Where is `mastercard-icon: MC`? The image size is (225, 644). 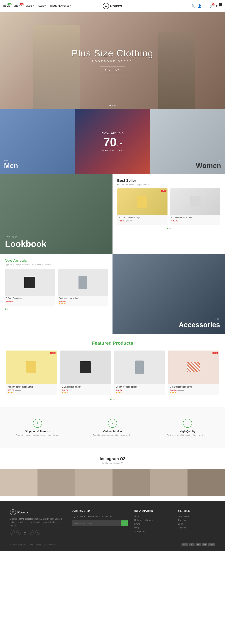
mastercard-icon: MC is located at coordinates (192, 544).